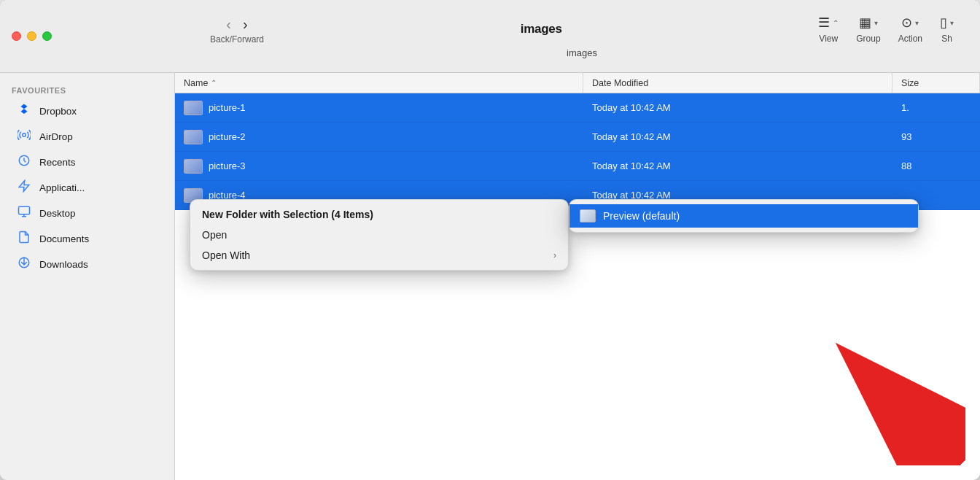 This screenshot has width=980, height=480. What do you see at coordinates (287, 214) in the screenshot?
I see `context-menu-label-new-folder: New Folder with Selection (4 Items)` at bounding box center [287, 214].